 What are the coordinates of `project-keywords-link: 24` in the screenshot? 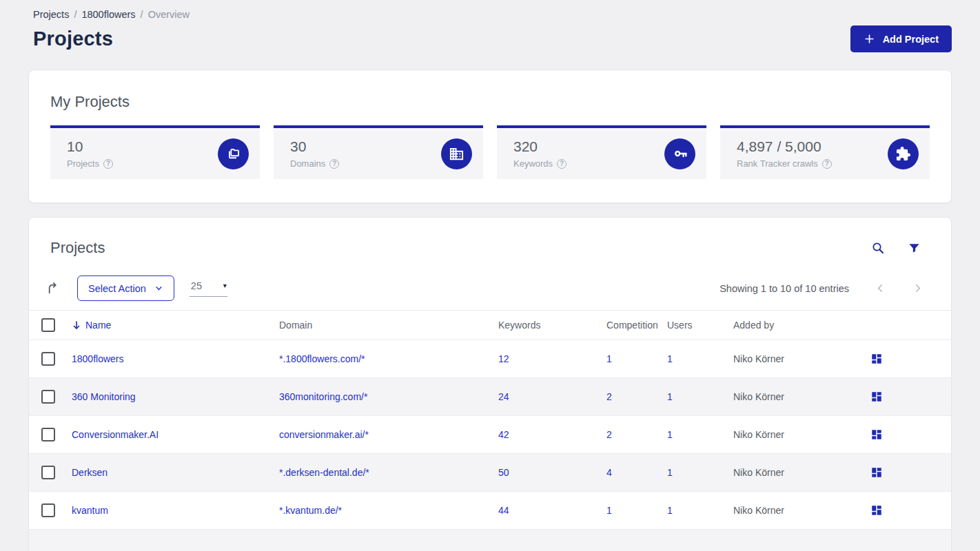 It's located at (504, 397).